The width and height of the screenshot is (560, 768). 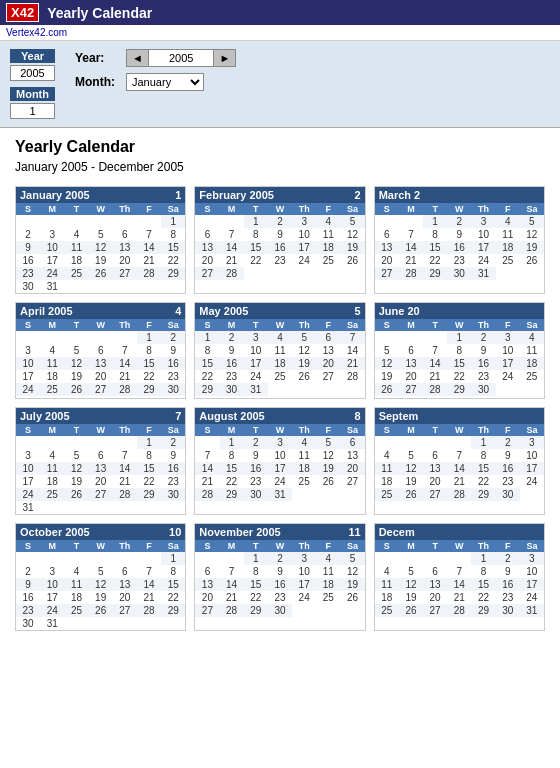 I want to click on table-row: 12, so click(x=100, y=338).